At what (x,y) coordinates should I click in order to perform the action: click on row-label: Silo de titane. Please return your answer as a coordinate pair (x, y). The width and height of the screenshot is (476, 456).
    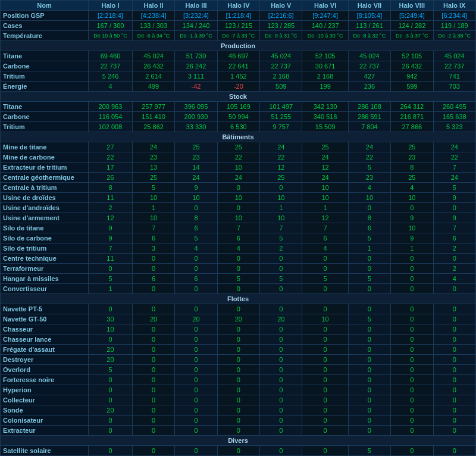
    Looking at the image, I should click on (45, 229).